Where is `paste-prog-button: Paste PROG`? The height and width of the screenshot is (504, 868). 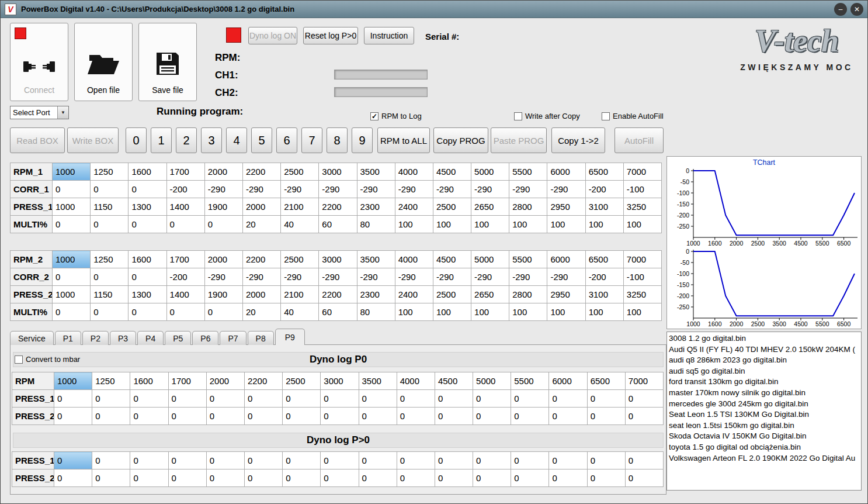
paste-prog-button: Paste PROG is located at coordinates (519, 140).